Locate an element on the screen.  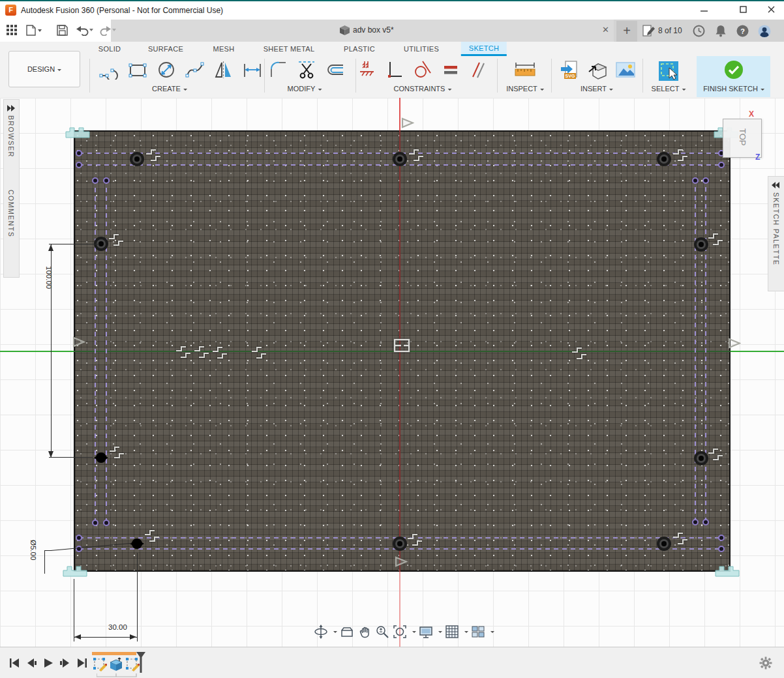
tab-utilities: UTILITIES is located at coordinates (421, 49).